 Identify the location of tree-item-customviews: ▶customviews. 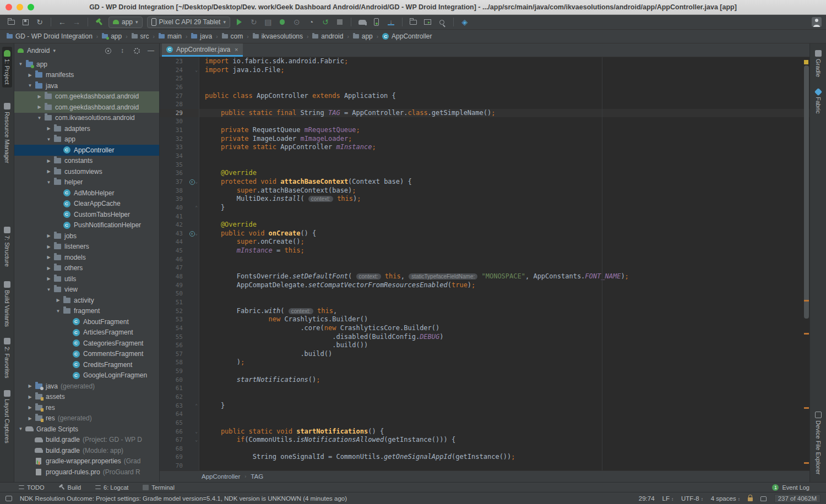
(87, 172).